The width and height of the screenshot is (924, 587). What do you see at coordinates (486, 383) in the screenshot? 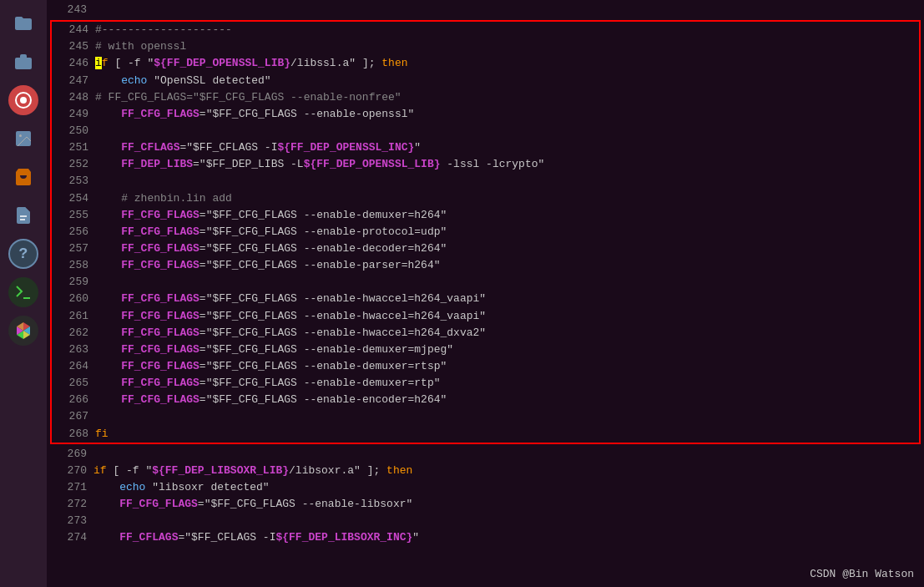
I see `code-line-265: 265 FF_CFG_FLAGS="$FF_CFG_FLAGS --enable…` at bounding box center [486, 383].